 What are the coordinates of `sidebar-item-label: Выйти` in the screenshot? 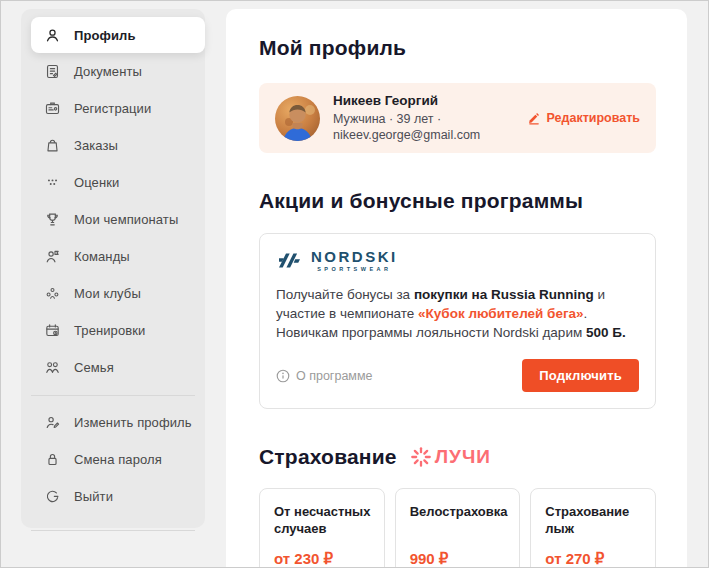 It's located at (94, 496).